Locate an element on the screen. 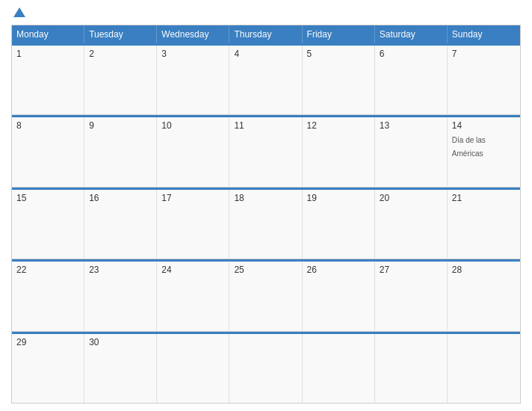 Image resolution: width=532 pixels, height=411 pixels. day-number: 22 is located at coordinates (48, 270).